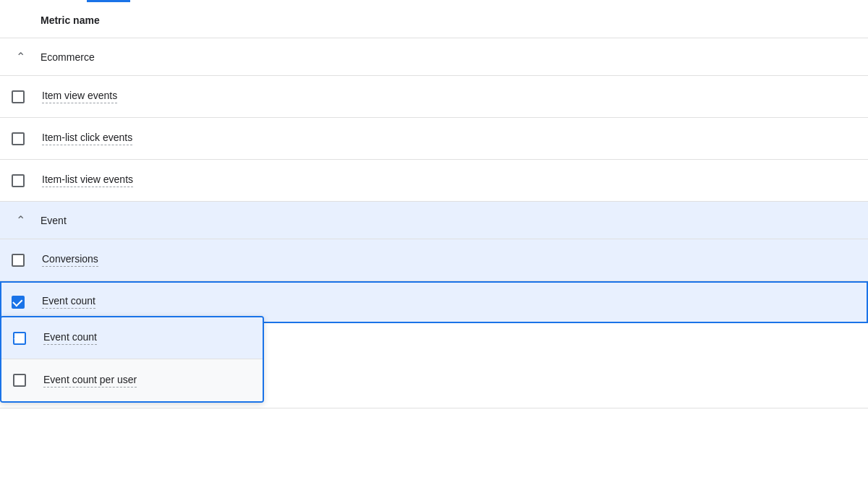  What do you see at coordinates (20, 338) in the screenshot?
I see `tooltip-checkbox-event-count` at bounding box center [20, 338].